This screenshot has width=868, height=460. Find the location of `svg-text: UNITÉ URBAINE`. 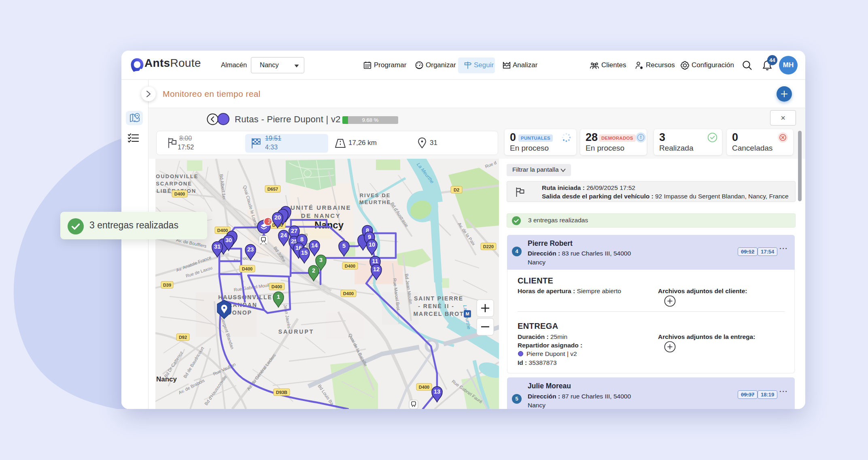

svg-text: UNITÉ URBAINE is located at coordinates (321, 207).